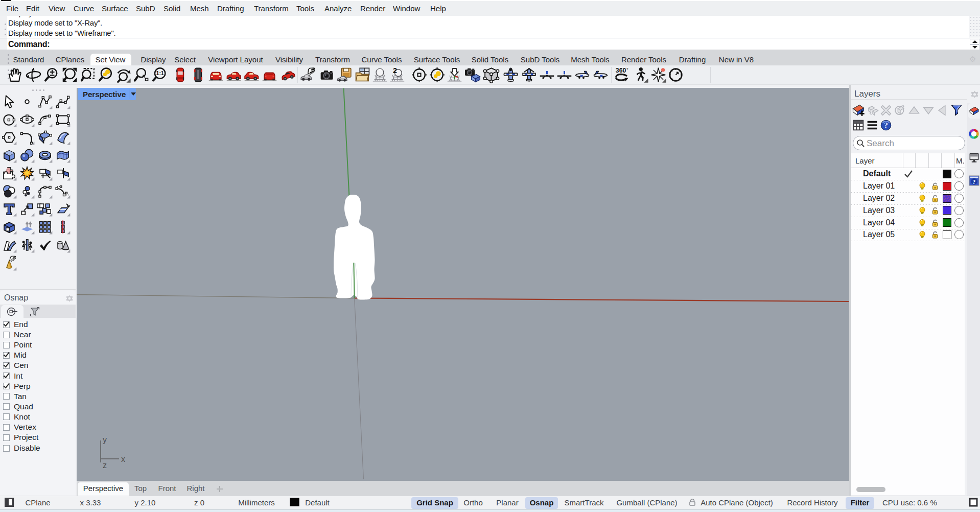 This screenshot has width=980, height=512. I want to click on svg-text: y, so click(105, 439).